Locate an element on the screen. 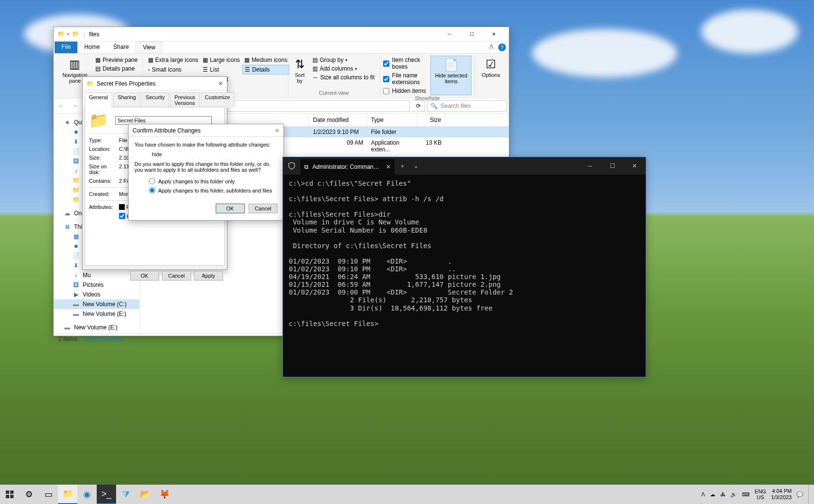 Image resolution: width=814 pixels, height=504 pixels. firefox-icon: 🦊 is located at coordinates (164, 494).